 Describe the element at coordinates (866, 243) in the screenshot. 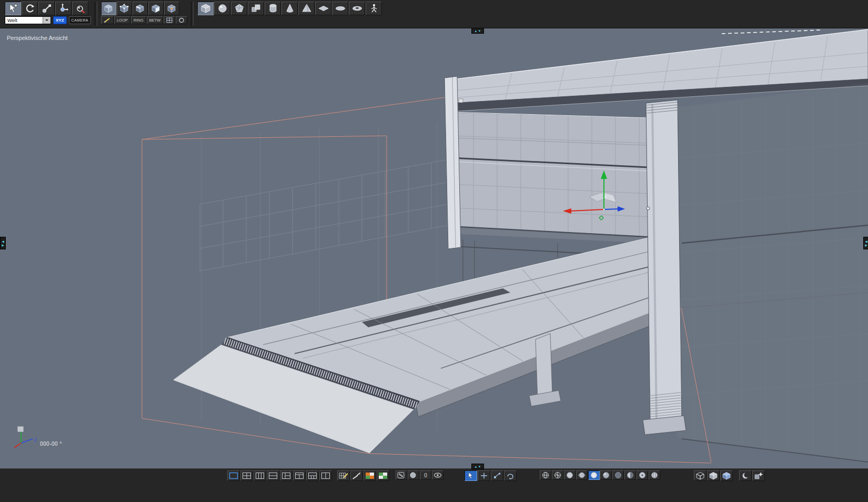

I see `viewport-splitter-right: ◀▶` at that location.